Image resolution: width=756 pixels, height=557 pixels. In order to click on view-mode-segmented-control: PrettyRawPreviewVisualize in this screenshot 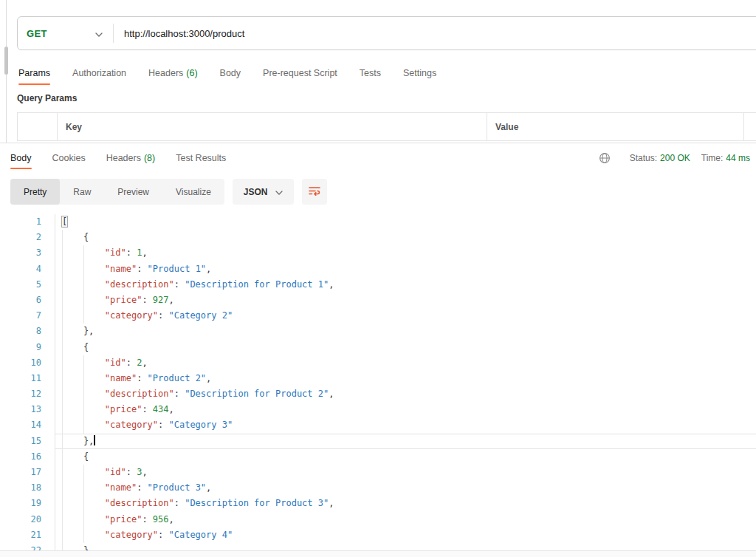, I will do `click(117, 192)`.